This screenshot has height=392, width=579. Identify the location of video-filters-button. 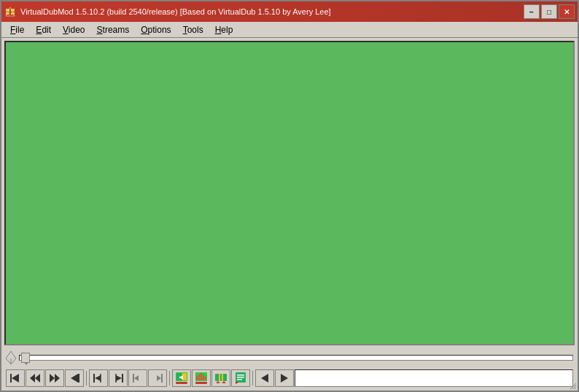
(182, 378).